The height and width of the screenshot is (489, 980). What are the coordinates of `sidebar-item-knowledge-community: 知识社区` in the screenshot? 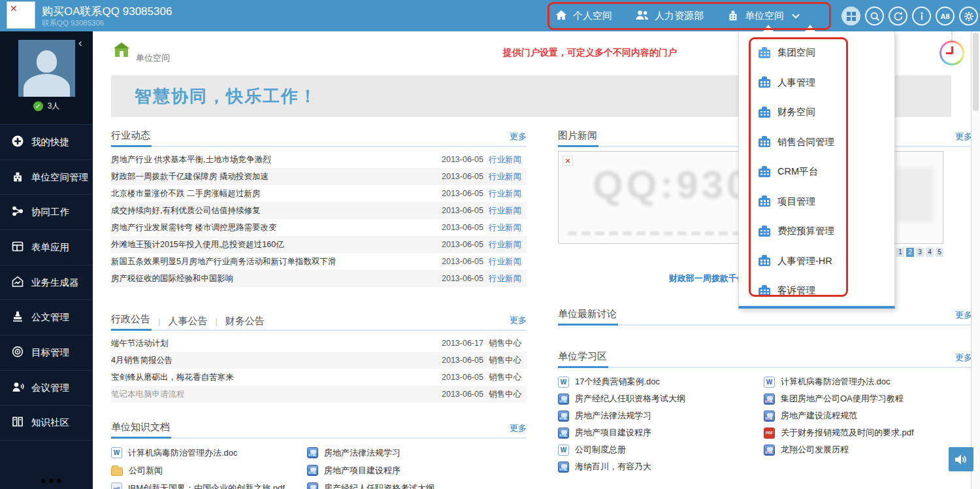 It's located at (46, 423).